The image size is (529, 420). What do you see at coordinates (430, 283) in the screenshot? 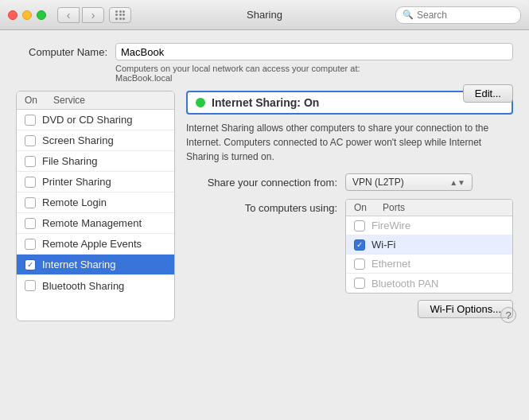
I see `port-row-bluetooth-pan: Bluetooth PAN` at bounding box center [430, 283].